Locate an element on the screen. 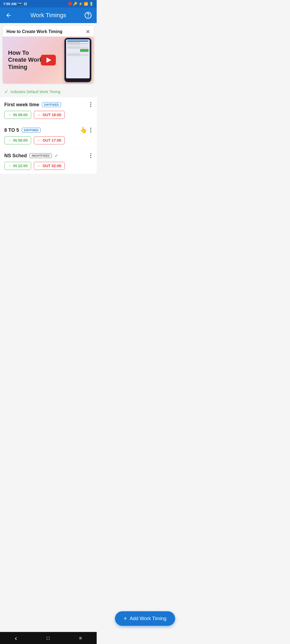 This screenshot has height=644, width=290. timing-name-1: 8 TO 5 is located at coordinates (12, 130).